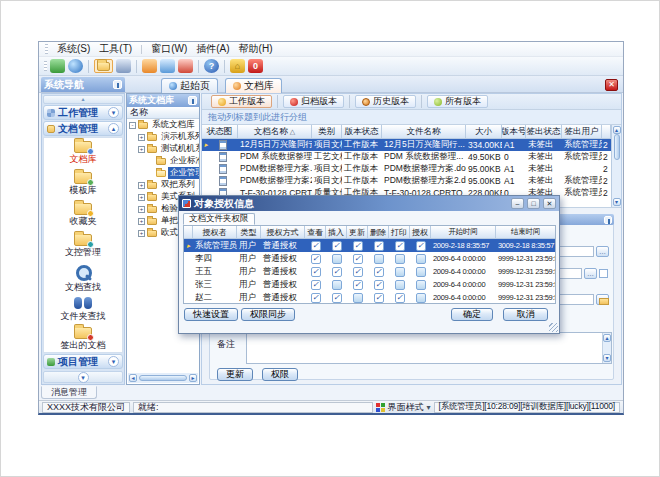 Image resolution: width=660 pixels, height=477 pixels. I want to click on ok-button: 确定, so click(472, 314).